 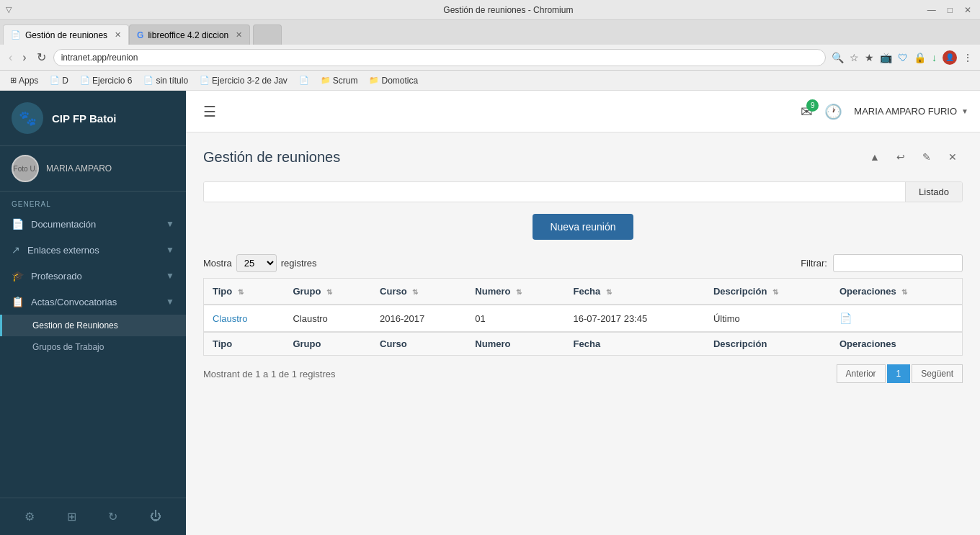 What do you see at coordinates (968, 58) in the screenshot?
I see `menu-btn: ⋮` at bounding box center [968, 58].